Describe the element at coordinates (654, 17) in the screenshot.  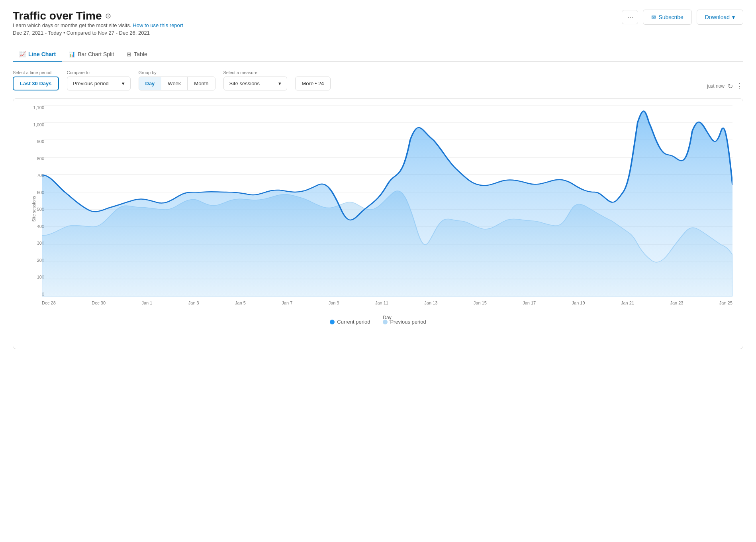
I see `mail-icon: ✉` at that location.